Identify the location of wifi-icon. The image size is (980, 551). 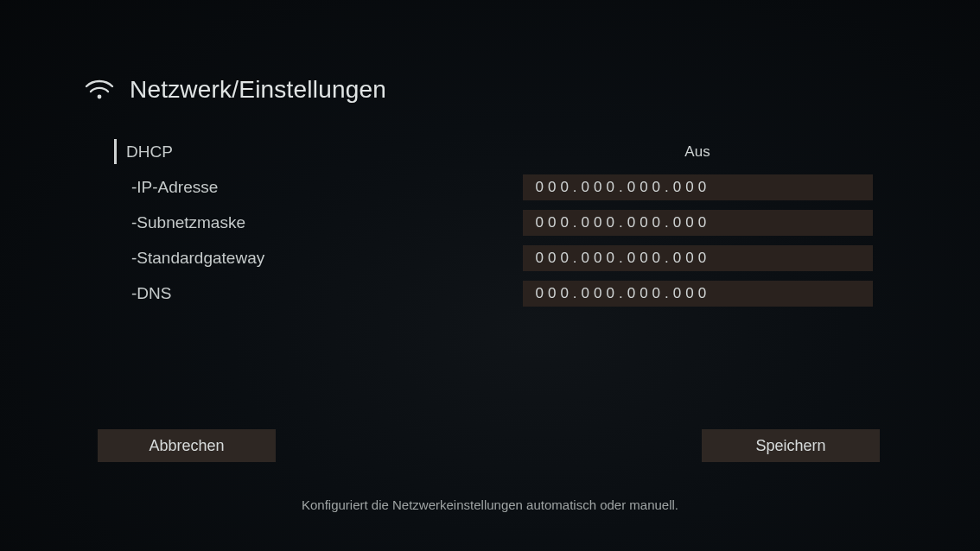
(99, 90).